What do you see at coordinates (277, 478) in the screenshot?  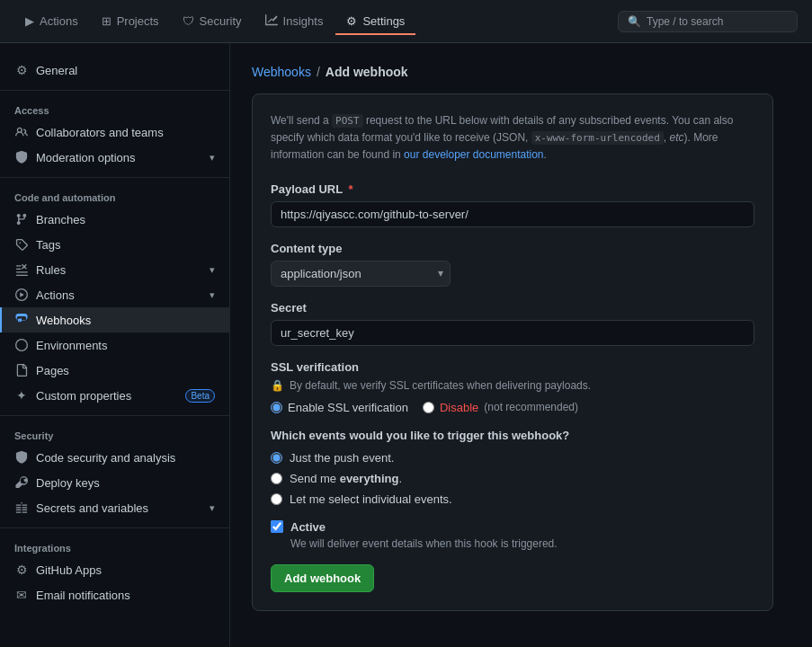 I see `event-everything-radio` at bounding box center [277, 478].